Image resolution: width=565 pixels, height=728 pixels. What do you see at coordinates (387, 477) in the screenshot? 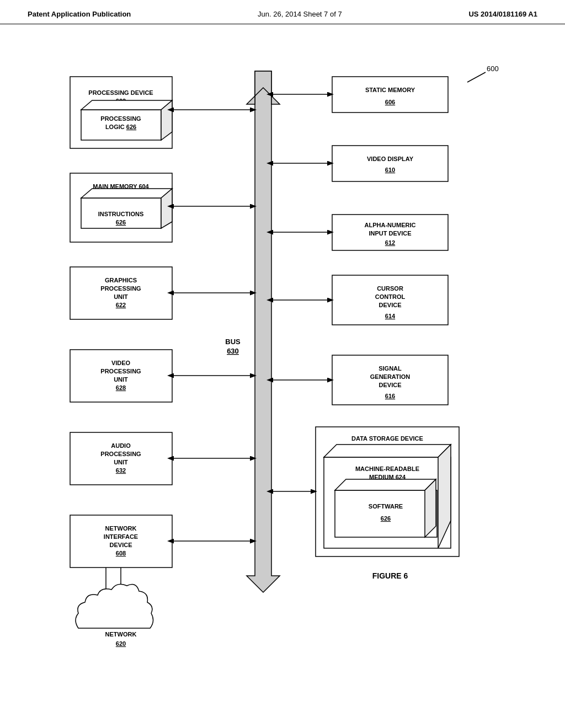
I see `svg-text: MEDIUM 624` at bounding box center [387, 477].